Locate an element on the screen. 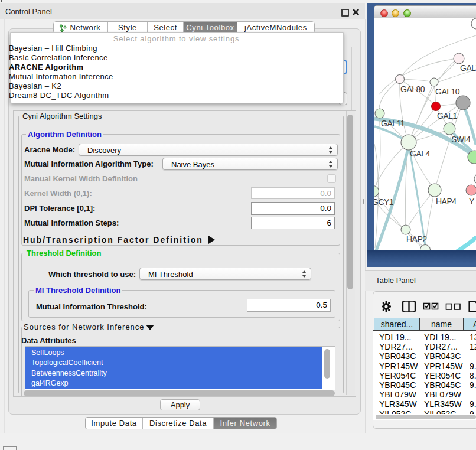 The width and height of the screenshot is (476, 450). svg-text: GAL11 is located at coordinates (393, 123).